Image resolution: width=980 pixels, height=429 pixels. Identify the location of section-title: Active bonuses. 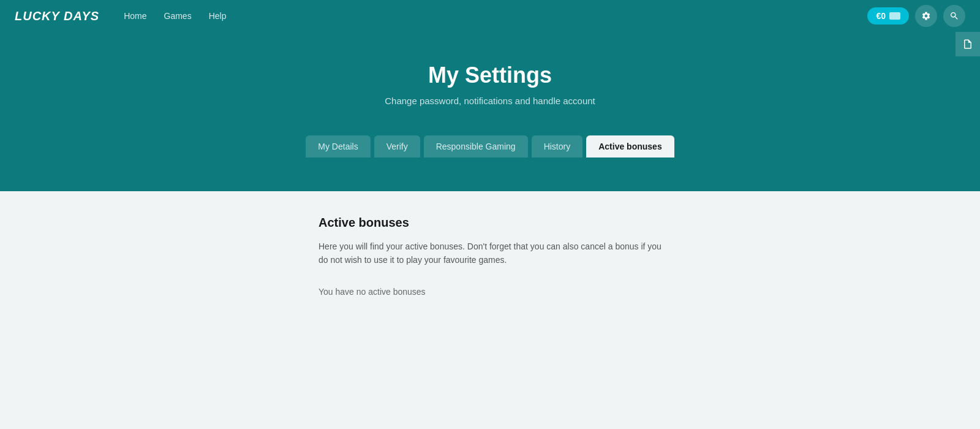
(490, 223).